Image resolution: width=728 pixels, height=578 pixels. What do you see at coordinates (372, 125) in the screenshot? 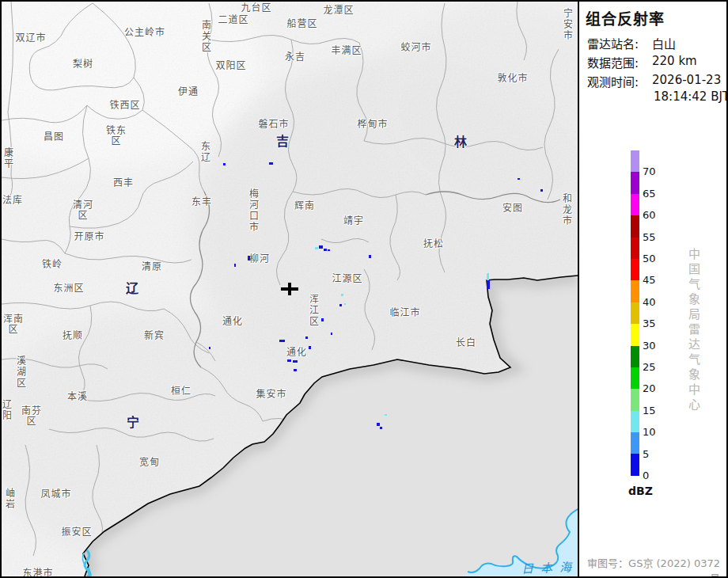
I see `map-label: 桦甸市` at bounding box center [372, 125].